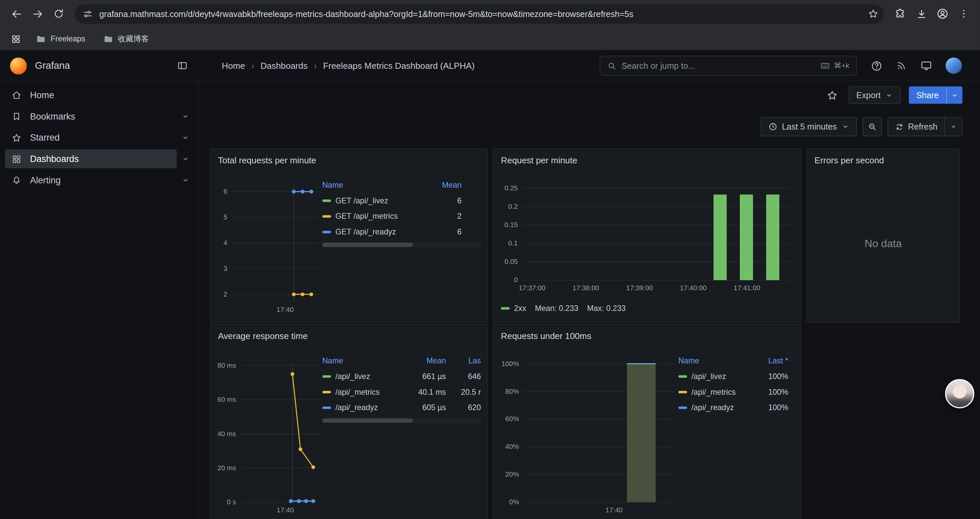  I want to click on series-name: GET /api/_livez, so click(362, 200).